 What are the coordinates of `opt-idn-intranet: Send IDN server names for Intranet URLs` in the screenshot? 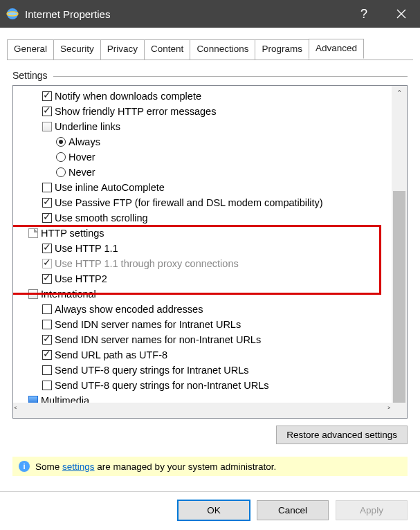 It's located at (203, 325).